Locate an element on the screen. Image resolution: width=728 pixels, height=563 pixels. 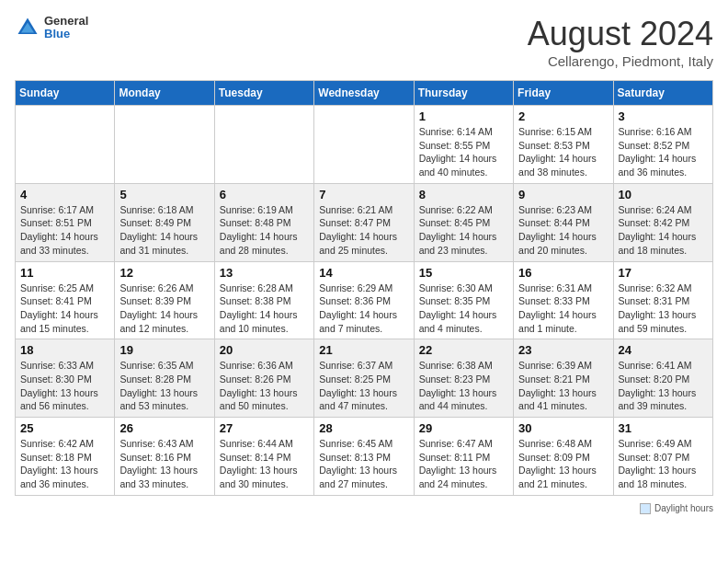
day-info: Sunrise: 6:31 AM Sunset: 8:33 PM Dayligh… is located at coordinates (563, 309).